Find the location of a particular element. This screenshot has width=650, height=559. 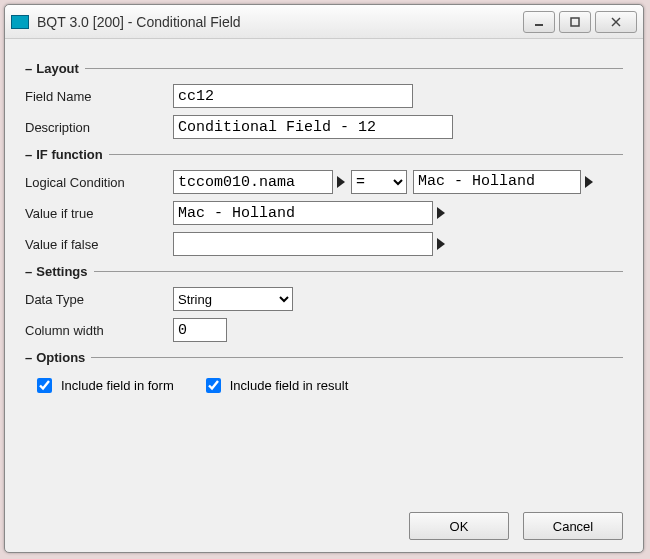

value-false-input is located at coordinates (303, 244).